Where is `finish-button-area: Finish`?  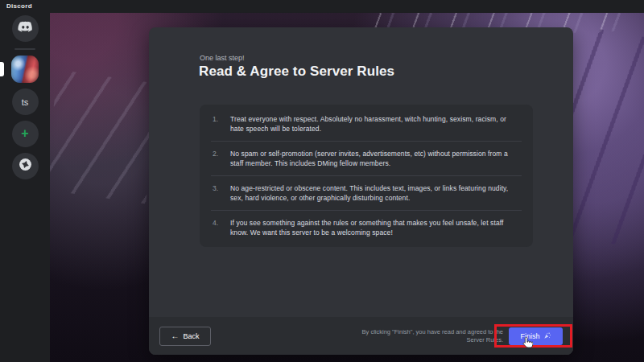 finish-button-area: Finish is located at coordinates (536, 336).